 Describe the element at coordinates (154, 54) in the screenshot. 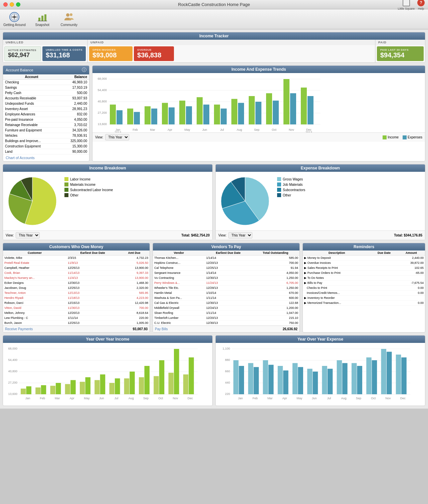

I see `overdue-card: OVERDUE $36,838` at that location.